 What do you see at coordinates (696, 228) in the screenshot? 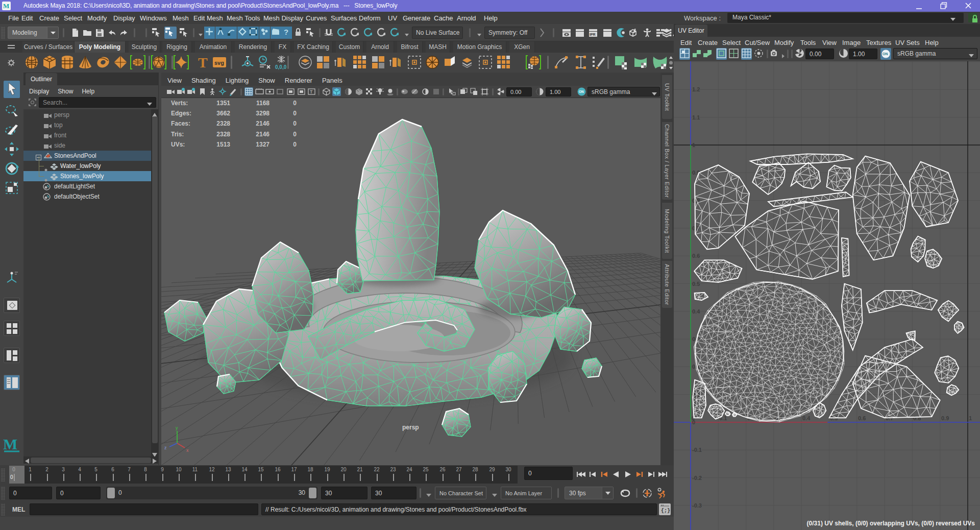
I see `svg-text: 0.7` at bounding box center [696, 228].